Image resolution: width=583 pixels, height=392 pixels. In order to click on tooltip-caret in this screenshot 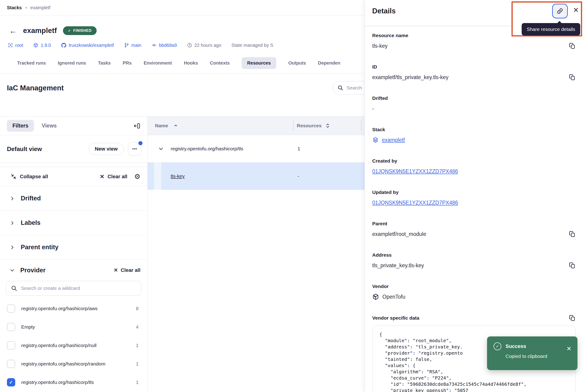, I will do `click(560, 22)`.